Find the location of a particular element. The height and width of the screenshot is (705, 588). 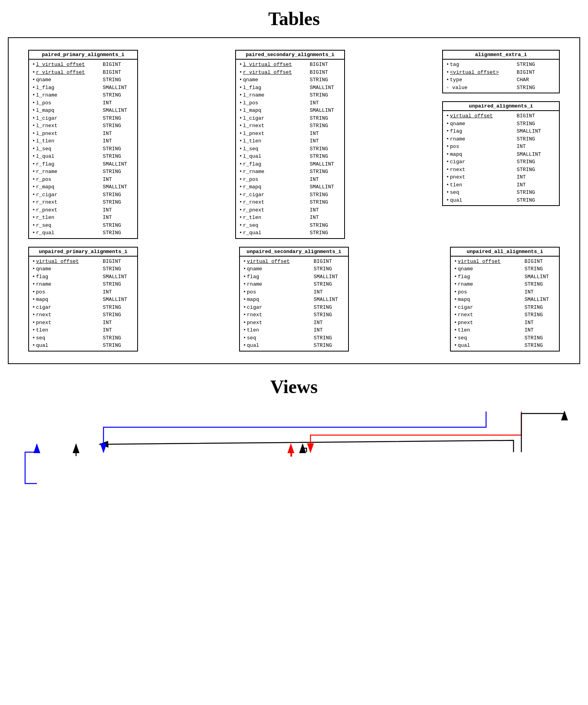

table-row: l_flagSMALLINT is located at coordinates (290, 88).